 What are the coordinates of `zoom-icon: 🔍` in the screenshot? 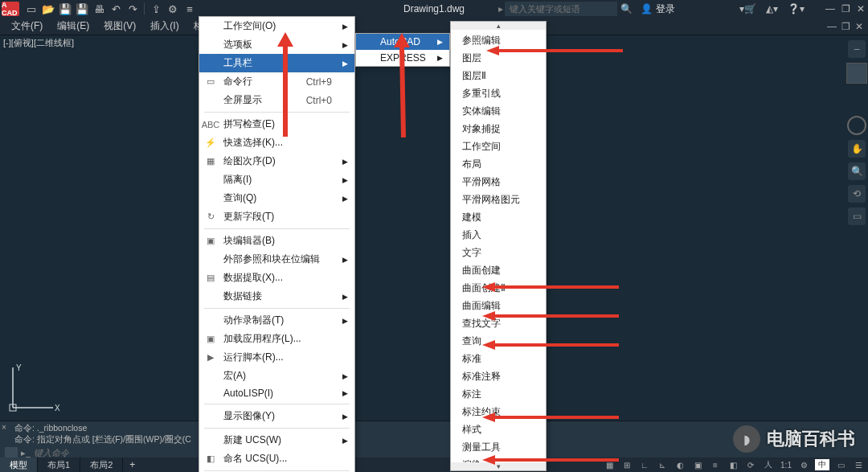 It's located at (857, 171).